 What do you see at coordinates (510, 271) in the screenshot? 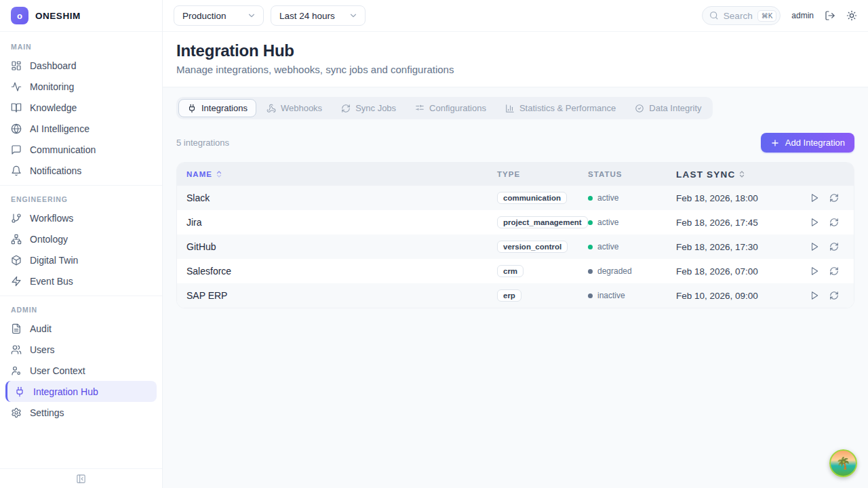
I see `type-badge: crm` at bounding box center [510, 271].